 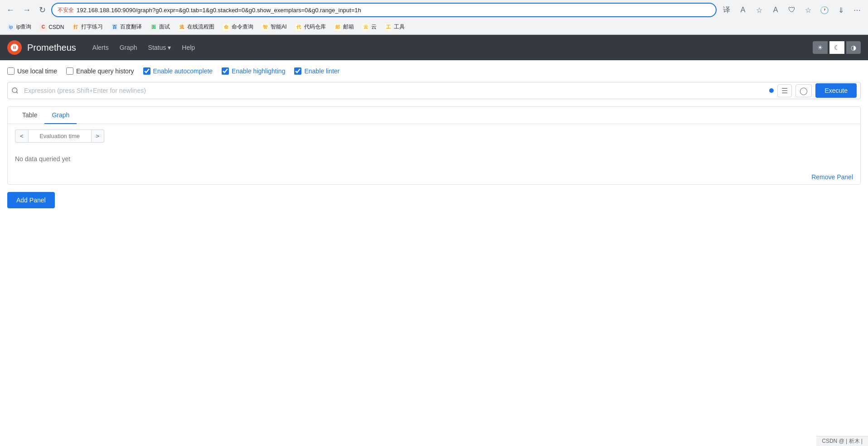 I want to click on add-panel-button: Add Panel, so click(x=31, y=200).